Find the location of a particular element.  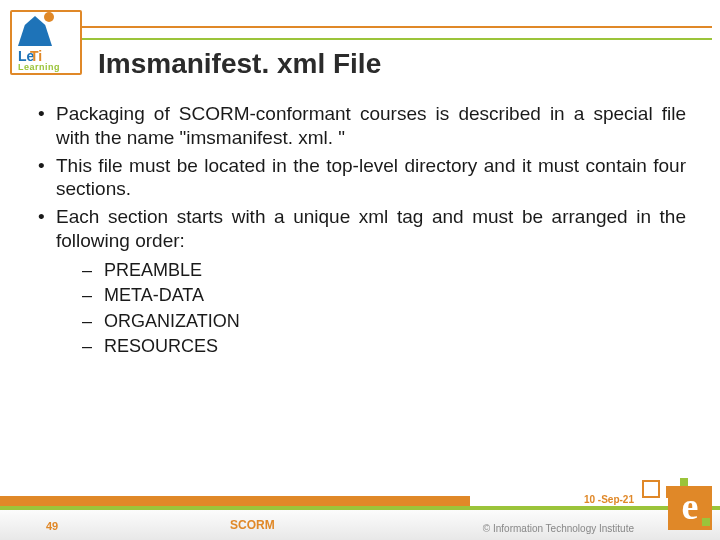

footer-accent-orange is located at coordinates (235, 501).